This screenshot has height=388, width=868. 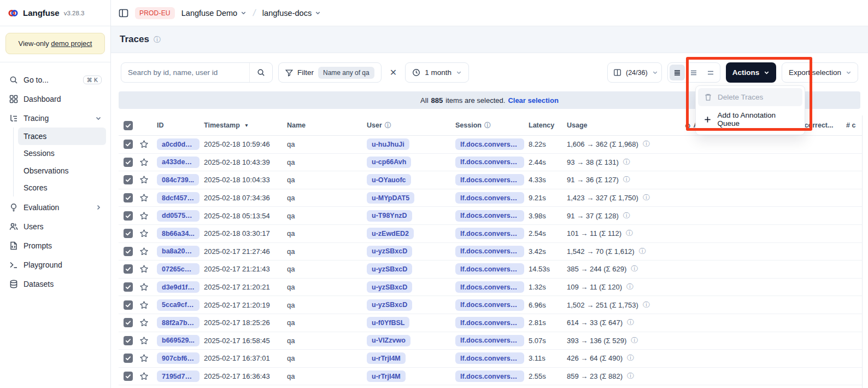 What do you see at coordinates (751, 72) in the screenshot?
I see `actions-button: Actions` at bounding box center [751, 72].